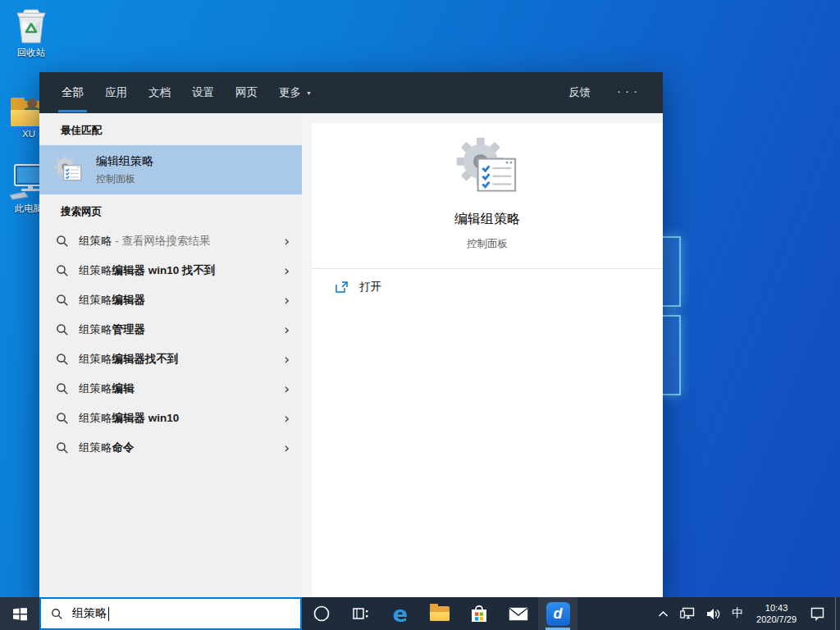 The height and width of the screenshot is (630, 840). Describe the element at coordinates (108, 614) in the screenshot. I see `text-caret` at that location.